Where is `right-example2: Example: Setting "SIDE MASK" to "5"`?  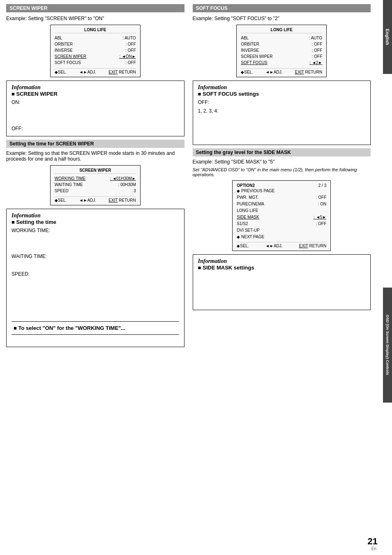 right-example2: Example: Setting "SIDE MASK" to "5" is located at coordinates (282, 162).